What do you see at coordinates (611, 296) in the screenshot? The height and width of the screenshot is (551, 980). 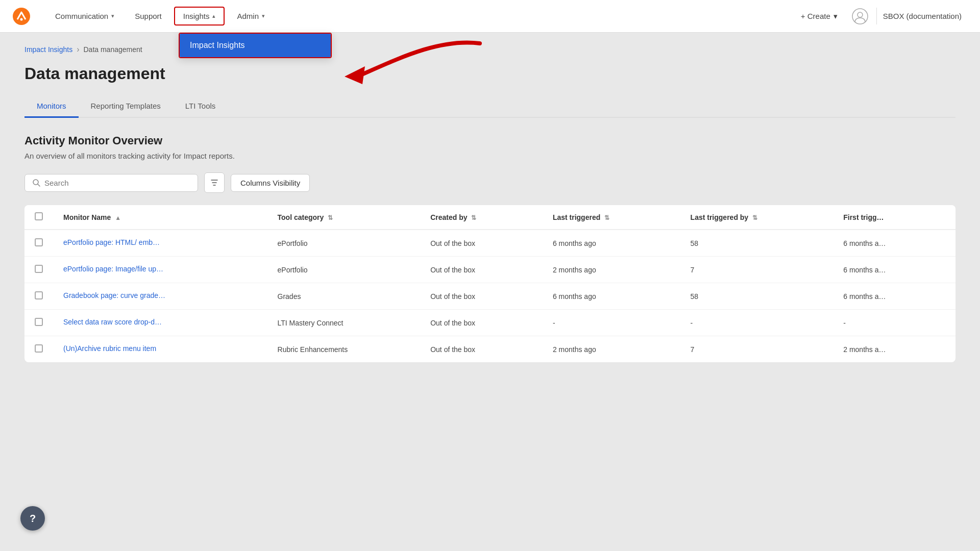 I see `row-last-triggered-2: 6 months ago` at bounding box center [611, 296].